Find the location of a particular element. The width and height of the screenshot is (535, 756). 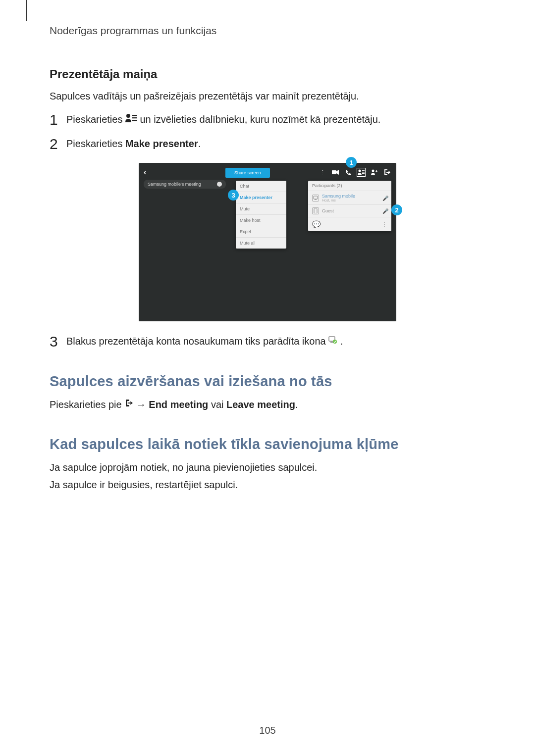

step-number: 3 is located at coordinates (58, 342).